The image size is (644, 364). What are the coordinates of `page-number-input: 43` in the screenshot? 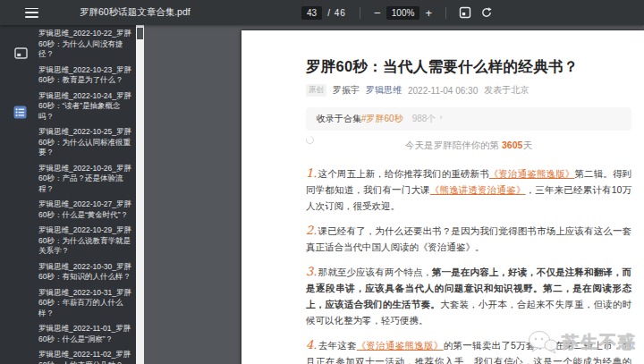 It's located at (311, 13).